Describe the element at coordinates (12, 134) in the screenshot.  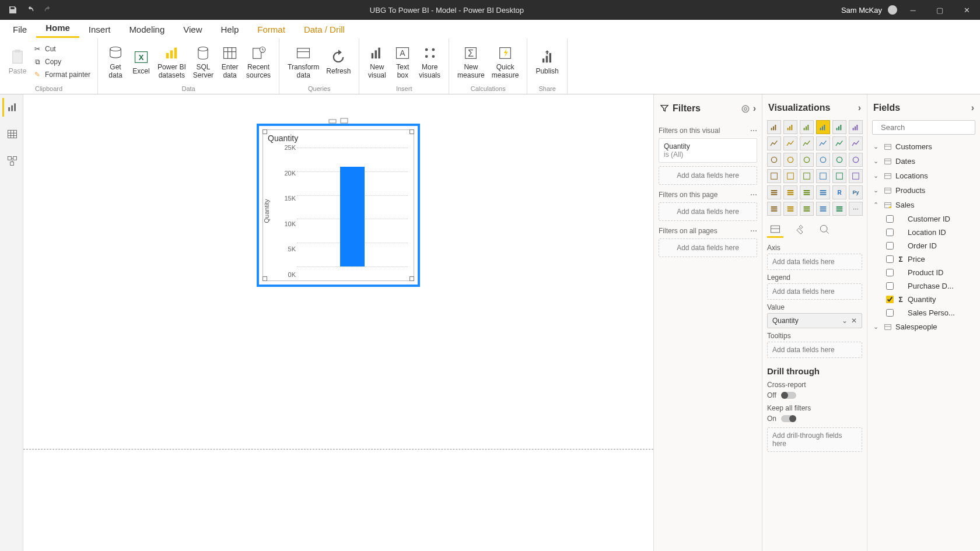
I see `data-view-button` at that location.